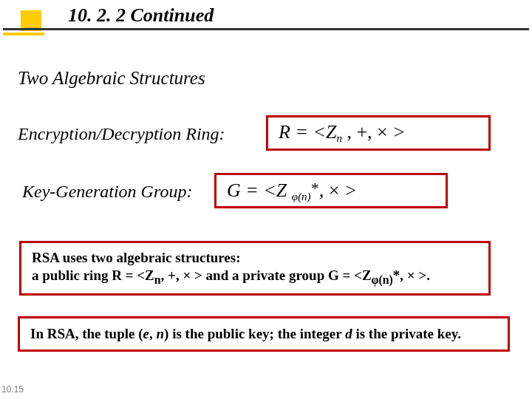 This screenshot has width=532, height=399. I want to click on ring-formula-box: R = <Zn , +, × >, so click(378, 133).